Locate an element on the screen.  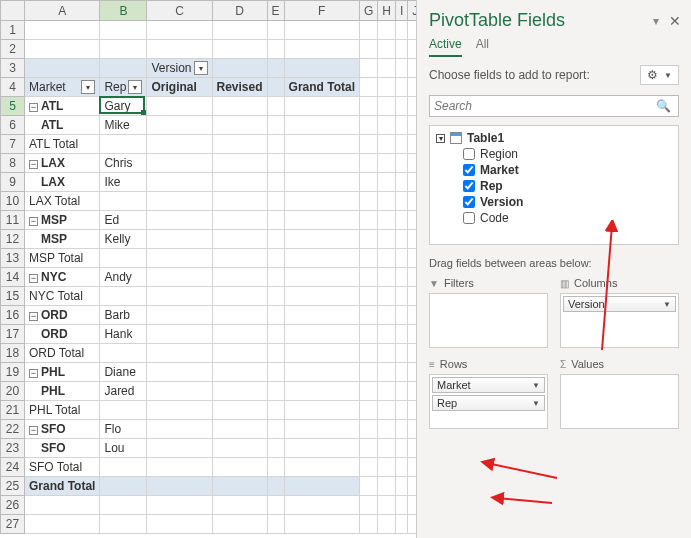
cell-C13 is located at coordinates (180, 258).